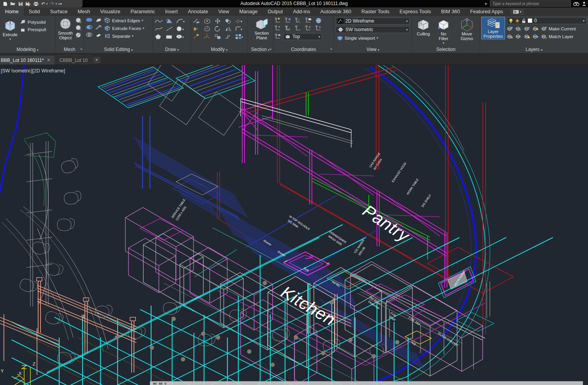  I want to click on trim-icon, so click(197, 21).